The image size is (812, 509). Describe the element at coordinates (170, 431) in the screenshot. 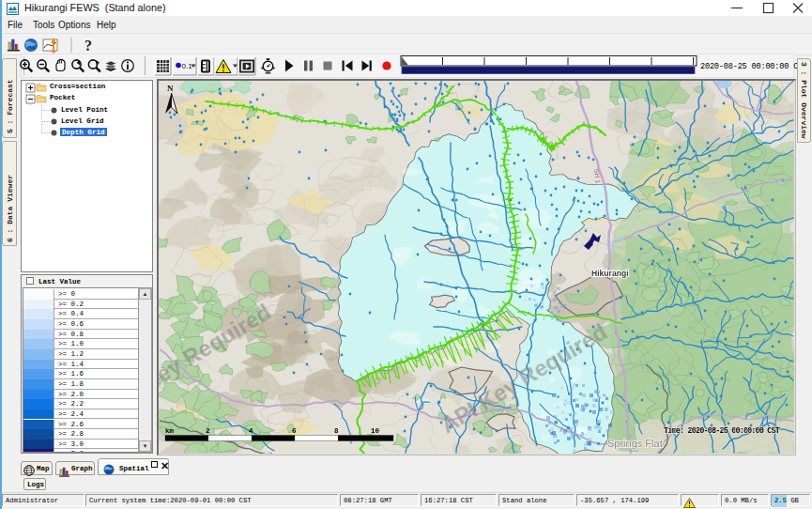

I see `svg-text: km` at that location.